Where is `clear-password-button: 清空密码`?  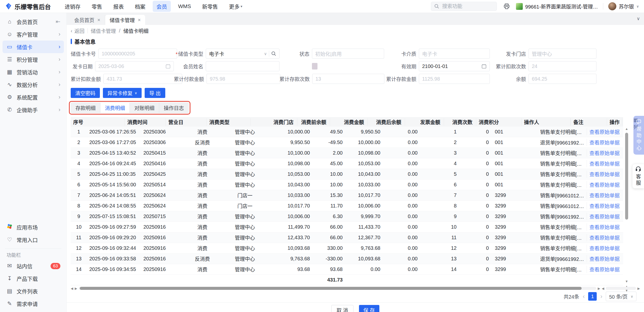 clear-password-button: 清空密码 is located at coordinates (85, 93).